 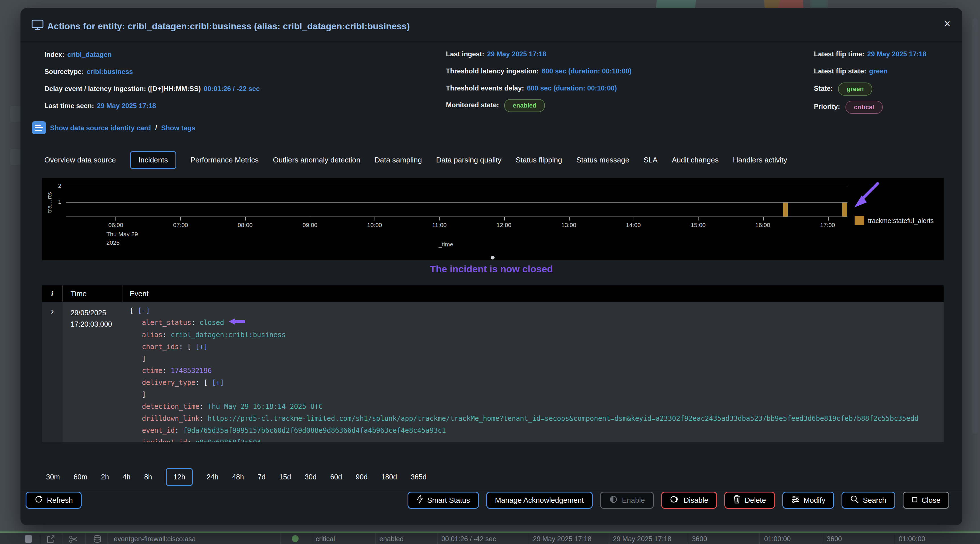 I want to click on range-60m: 60m, so click(x=81, y=477).